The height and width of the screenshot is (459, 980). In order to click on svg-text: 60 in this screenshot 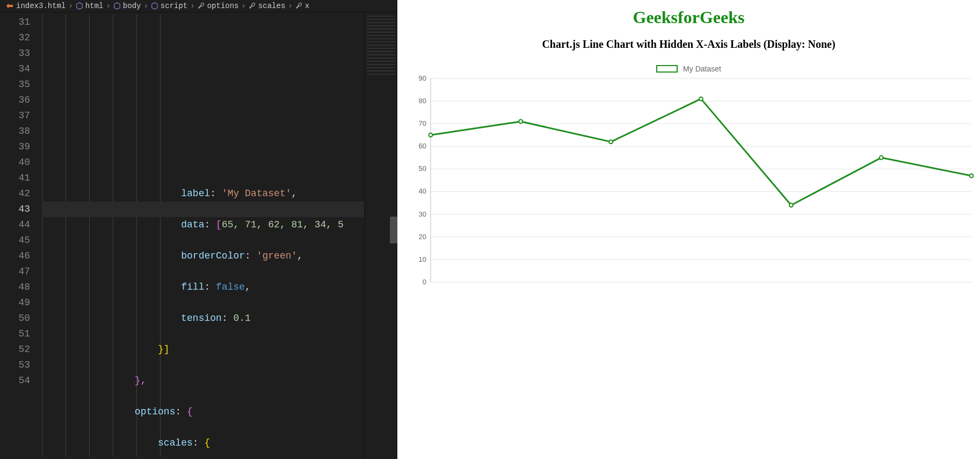, I will do `click(422, 146)`.